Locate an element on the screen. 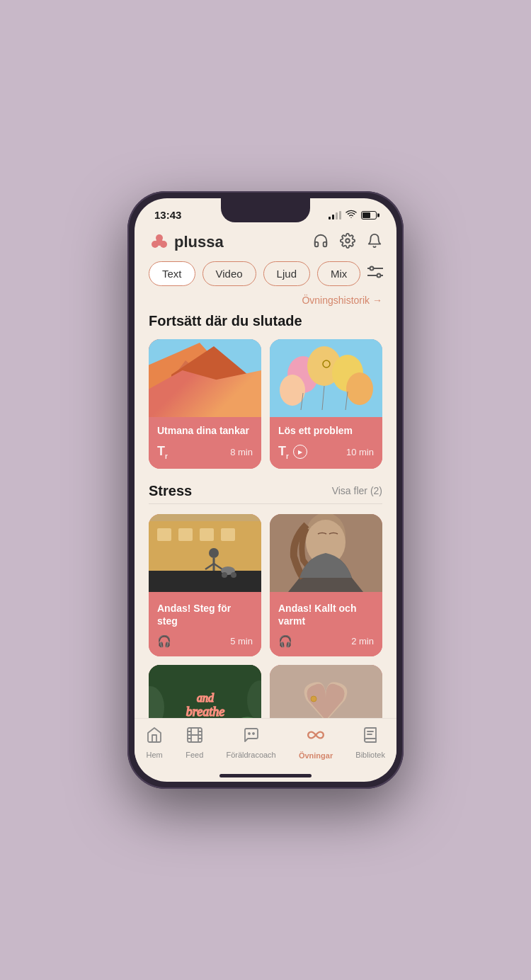 This screenshot has width=531, height=980. history-label: Övningshistorik is located at coordinates (336, 300).